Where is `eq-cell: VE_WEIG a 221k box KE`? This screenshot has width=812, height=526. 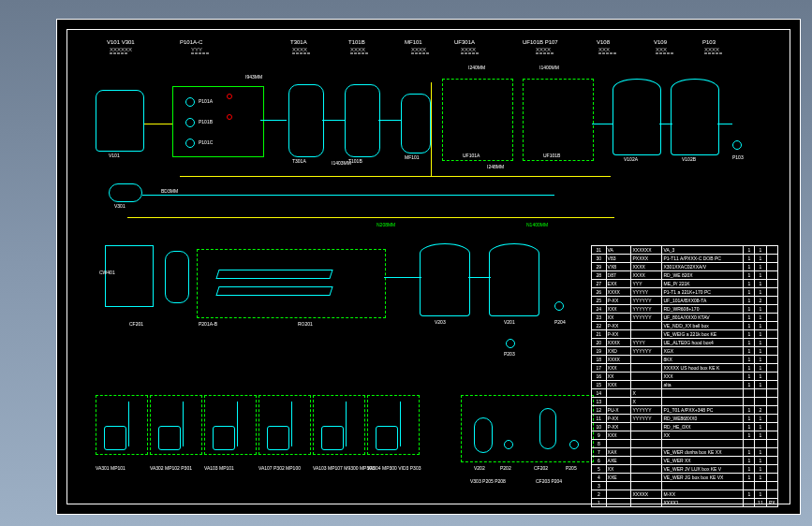
eq-cell: VE_WEIG a 221k box KE is located at coordinates (702, 335).